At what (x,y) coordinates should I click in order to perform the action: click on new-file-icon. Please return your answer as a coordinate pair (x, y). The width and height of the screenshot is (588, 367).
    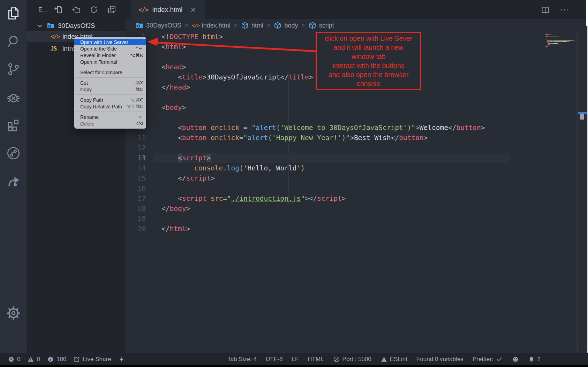
    Looking at the image, I should click on (59, 10).